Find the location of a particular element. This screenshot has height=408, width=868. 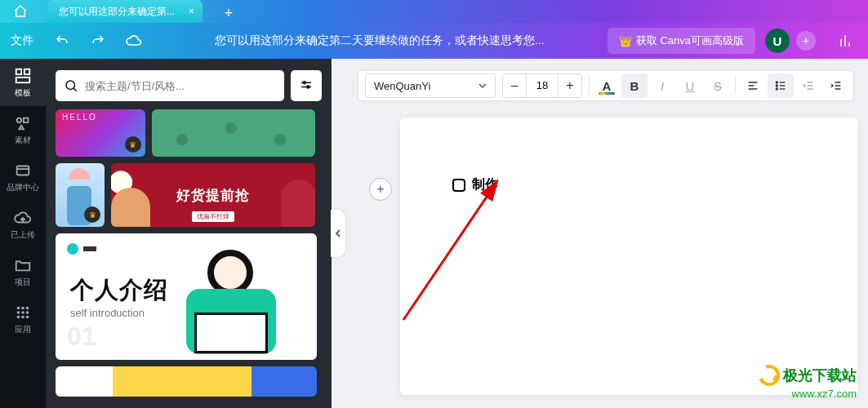

nav-templates-label: 模板 is located at coordinates (23, 93).